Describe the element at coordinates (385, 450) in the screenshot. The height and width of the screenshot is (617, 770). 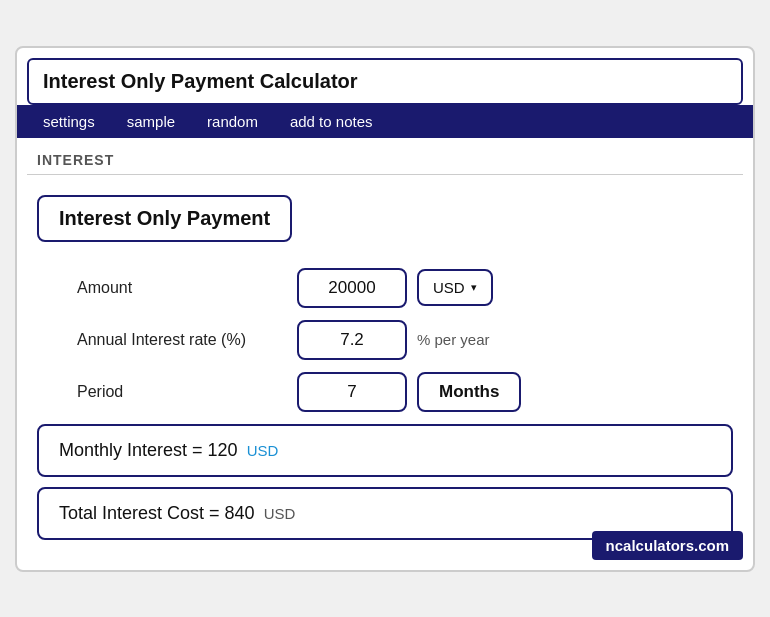
I see `monthly-interest-result: Monthly Interest = 120 USD` at that location.